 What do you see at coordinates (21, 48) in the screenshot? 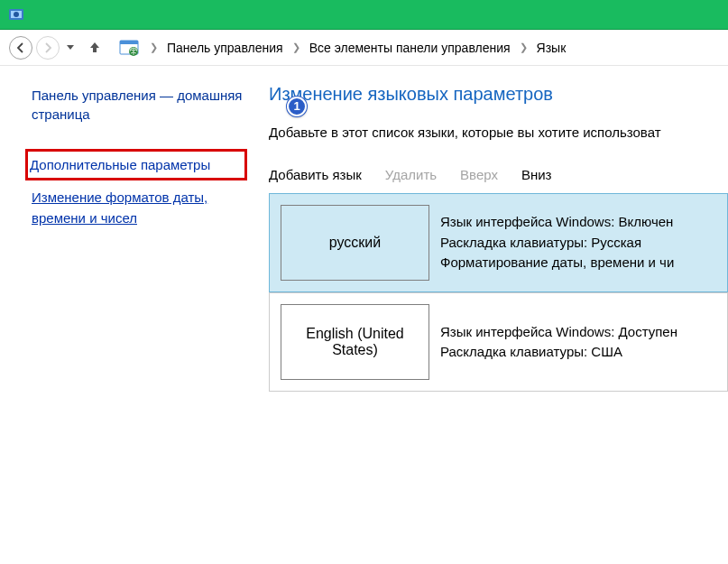
I see `back-button` at bounding box center [21, 48].